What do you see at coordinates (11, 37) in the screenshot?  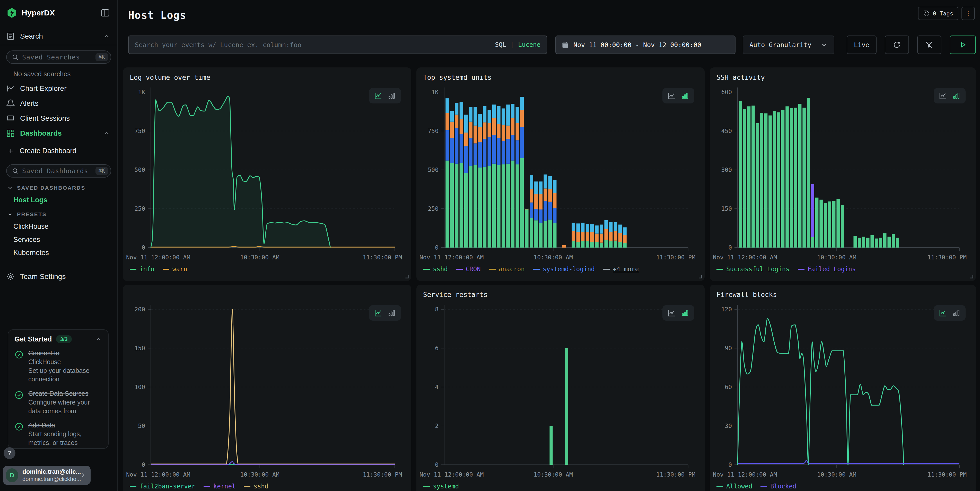 I see `search-journal-icon` at bounding box center [11, 37].